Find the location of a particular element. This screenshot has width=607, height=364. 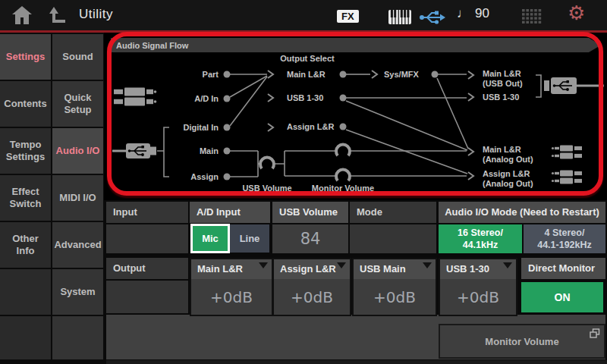

output-main-lr-value: +0dB is located at coordinates (231, 297).